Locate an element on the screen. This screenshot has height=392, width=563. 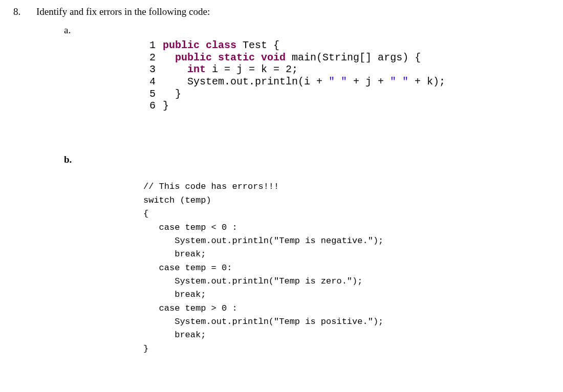
question-prompt: Identify and fix errors in the following… is located at coordinates (123, 12).